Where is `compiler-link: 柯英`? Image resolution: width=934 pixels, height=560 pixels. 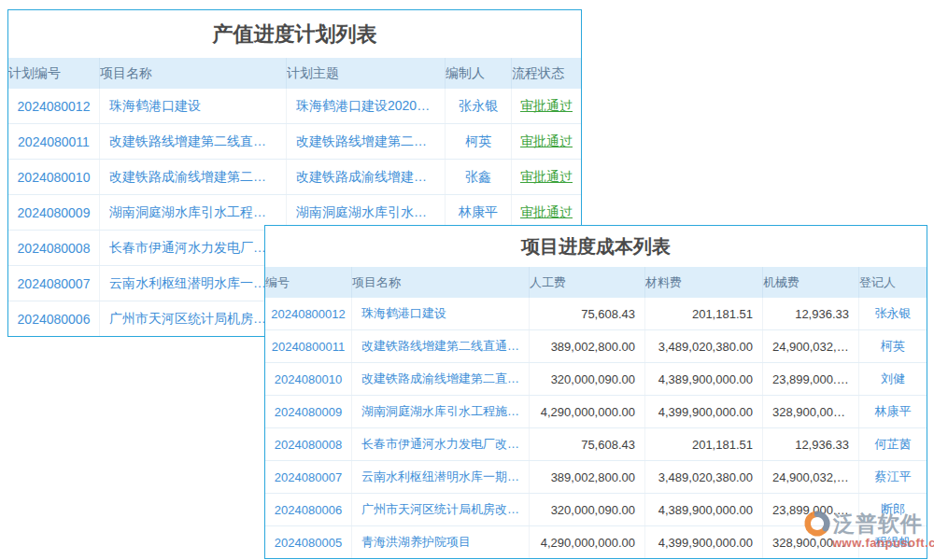
compiler-link: 柯英 is located at coordinates (478, 142).